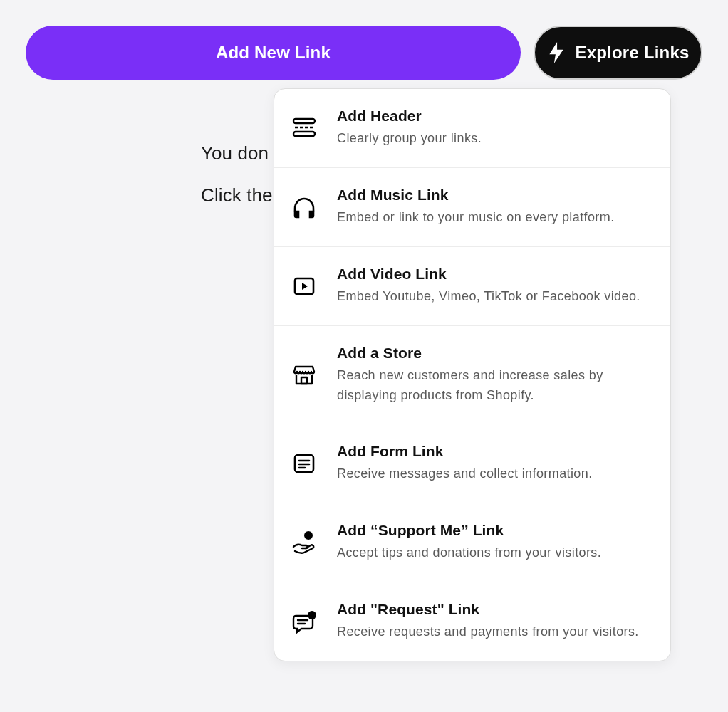 This screenshot has width=728, height=712. I want to click on explore-links-label: Explore Links, so click(633, 53).